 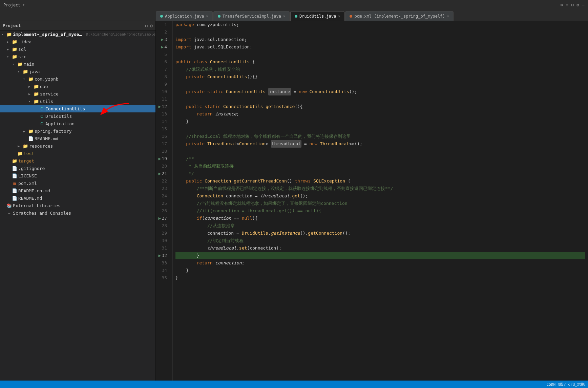 I want to click on tree-main: ▾ 📁 main, so click(x=78, y=64).